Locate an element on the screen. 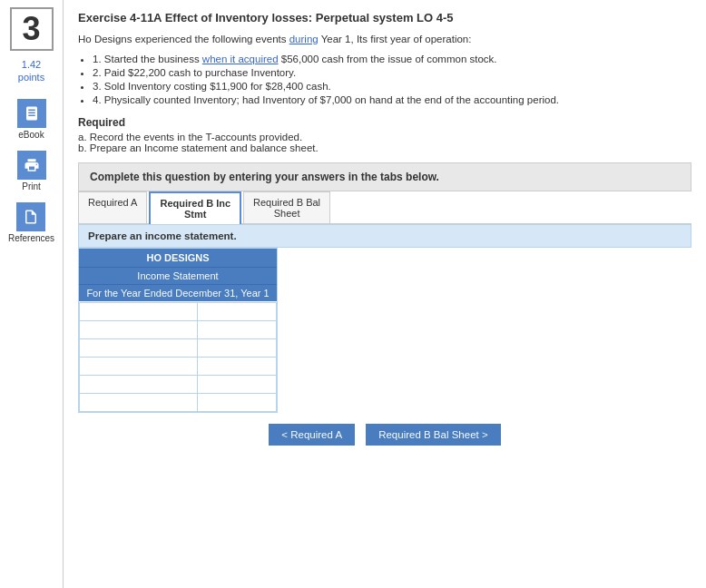 Image resolution: width=706 pixels, height=588 pixels. tab-required-b-inc: Required B IncStmt is located at coordinates (195, 208).